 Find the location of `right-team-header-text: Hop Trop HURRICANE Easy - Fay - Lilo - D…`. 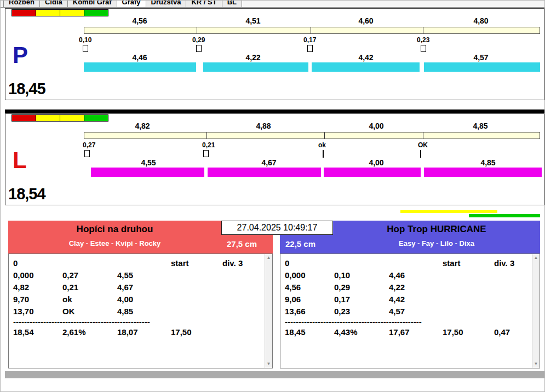

right-team-header-text: Hop Trop HURRICANE Easy - Fay - Lilo - D… is located at coordinates (437, 237).